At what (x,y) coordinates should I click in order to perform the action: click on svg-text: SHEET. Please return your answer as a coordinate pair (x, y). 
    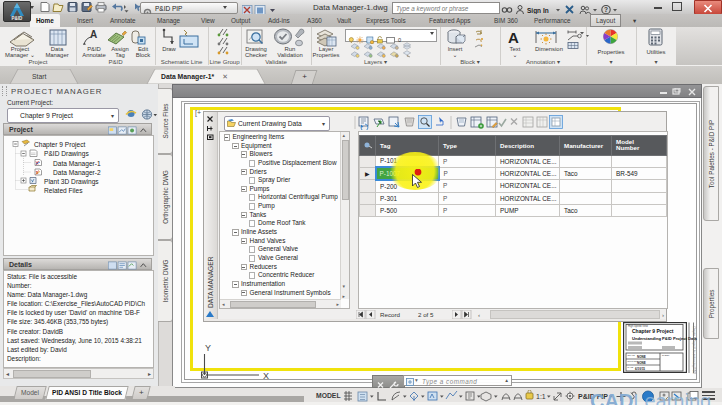
    Looking at the image, I should click on (666, 355).